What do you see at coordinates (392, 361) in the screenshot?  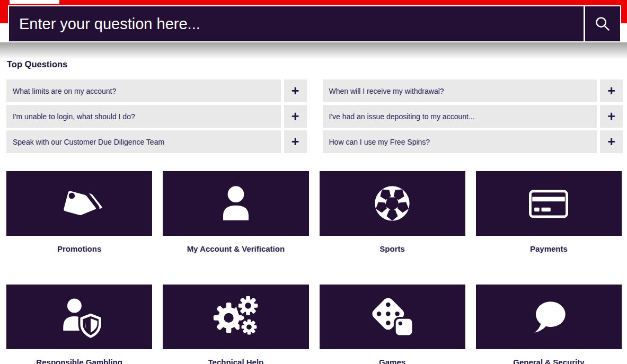 I see `category-label: Games` at bounding box center [392, 361].